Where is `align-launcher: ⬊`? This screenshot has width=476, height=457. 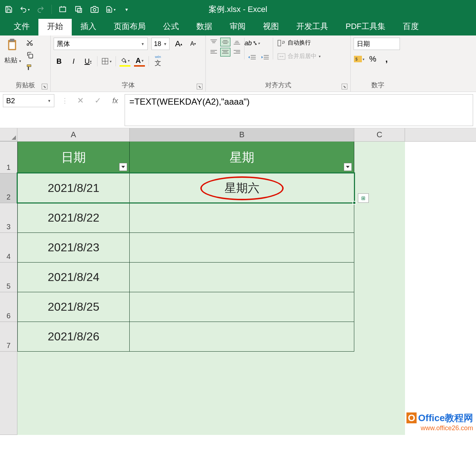
align-launcher: ⬊ is located at coordinates (345, 87).